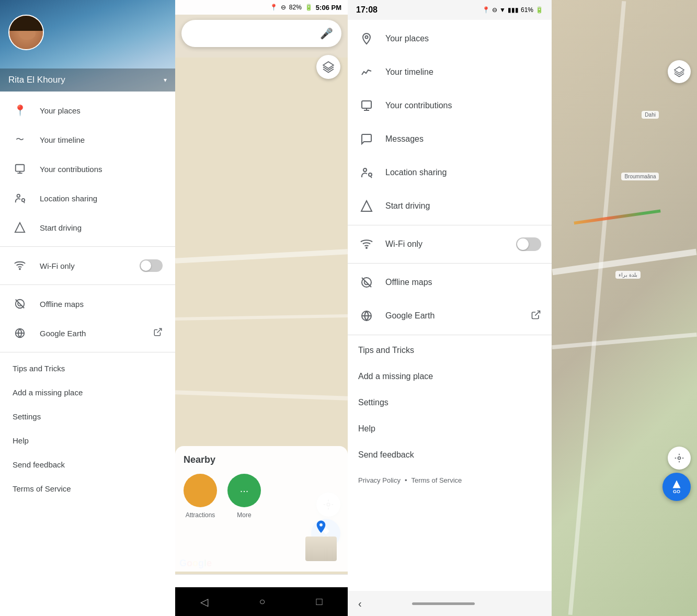 The width and height of the screenshot is (697, 616). What do you see at coordinates (90, 266) in the screenshot?
I see `sidebar-item-label: Wi-Fi only` at bounding box center [90, 266].